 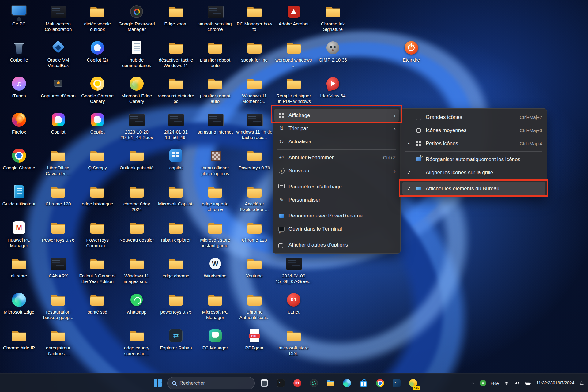 I want to click on desktop-icon: dictée vocale outlook, so click(x=97, y=18).